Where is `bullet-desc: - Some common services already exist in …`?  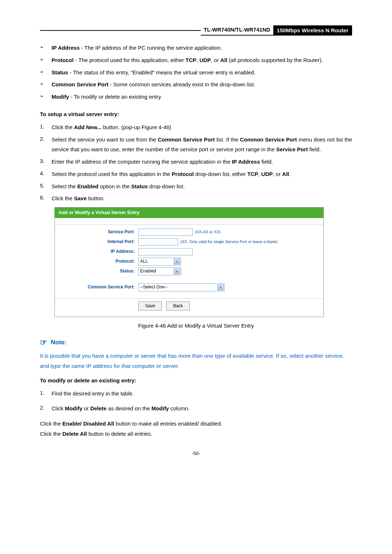 bullet-desc: - Some common services already exist in … is located at coordinates (182, 84).